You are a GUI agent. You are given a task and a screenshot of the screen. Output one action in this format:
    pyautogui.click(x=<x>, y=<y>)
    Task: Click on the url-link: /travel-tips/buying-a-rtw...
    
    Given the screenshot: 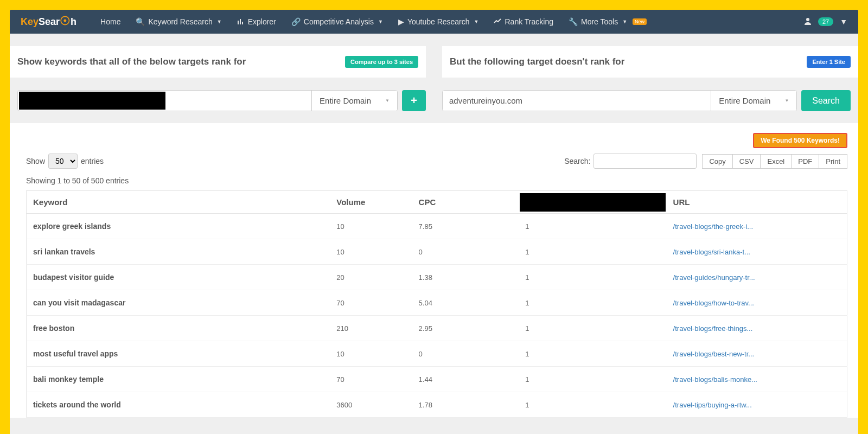 What is the action you would take?
    pyautogui.click(x=713, y=405)
    